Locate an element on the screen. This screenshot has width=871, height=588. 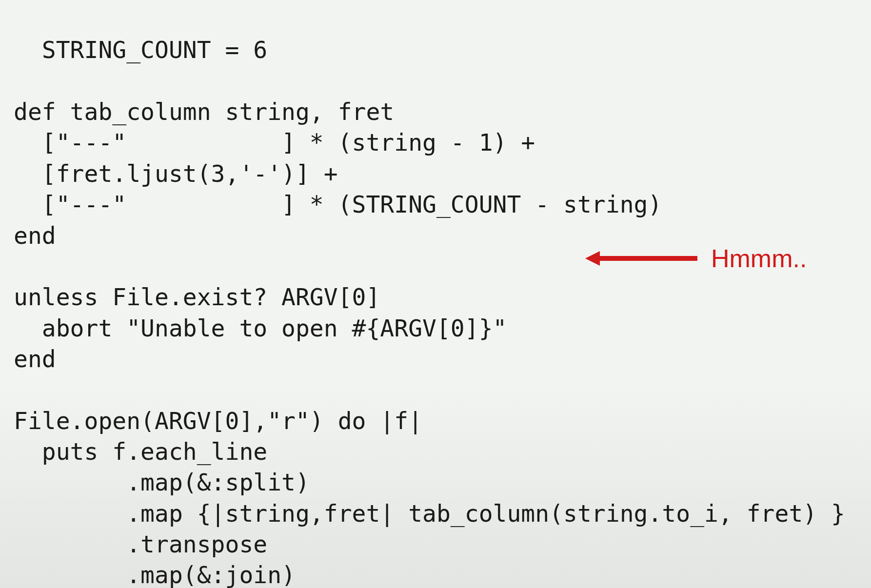
arrow-left-icon is located at coordinates (641, 258).